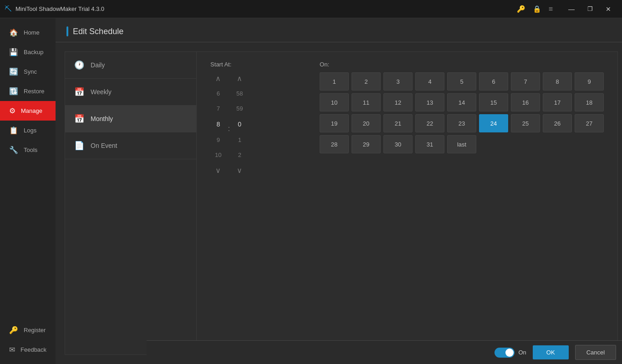 This screenshot has width=622, height=364. I want to click on minutes-down-button: ∨, so click(240, 170).